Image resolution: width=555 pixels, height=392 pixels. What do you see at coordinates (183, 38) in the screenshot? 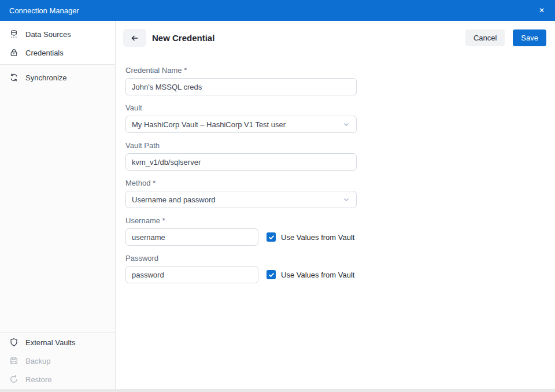
I see `page-title: New Credential` at bounding box center [183, 38].